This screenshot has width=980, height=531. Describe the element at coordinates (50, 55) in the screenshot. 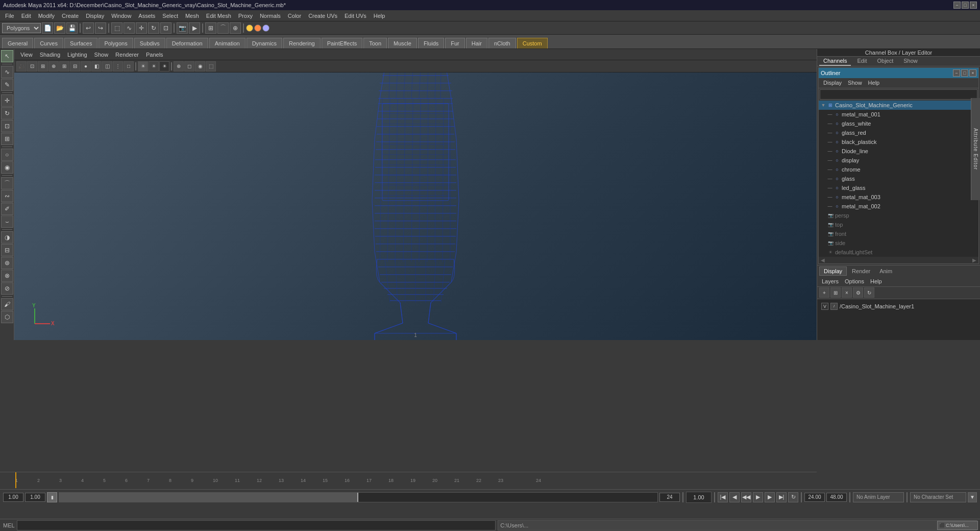

I see `viewport-menu-shading: Shading` at that location.